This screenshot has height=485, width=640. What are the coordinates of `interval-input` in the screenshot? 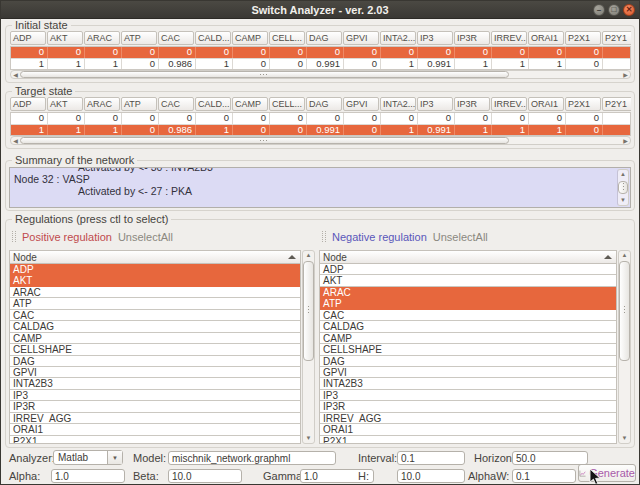 It's located at (431, 458).